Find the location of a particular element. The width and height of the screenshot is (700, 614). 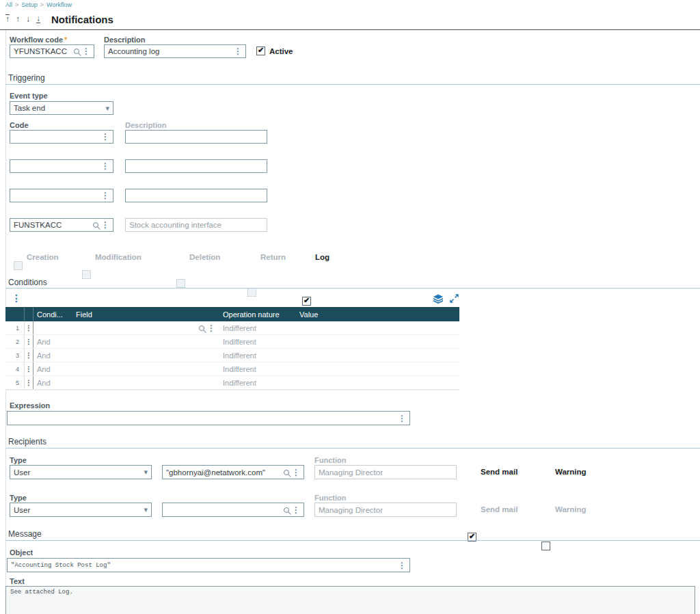

breadcrumb-all: All is located at coordinates (9, 5).